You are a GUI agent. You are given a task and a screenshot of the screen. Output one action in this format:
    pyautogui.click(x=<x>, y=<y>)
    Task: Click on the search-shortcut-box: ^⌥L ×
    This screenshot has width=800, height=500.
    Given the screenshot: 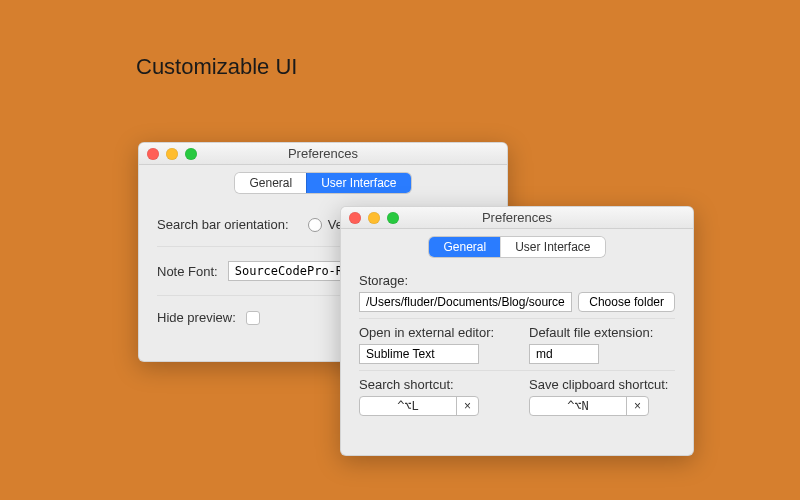 What is the action you would take?
    pyautogui.click(x=419, y=406)
    